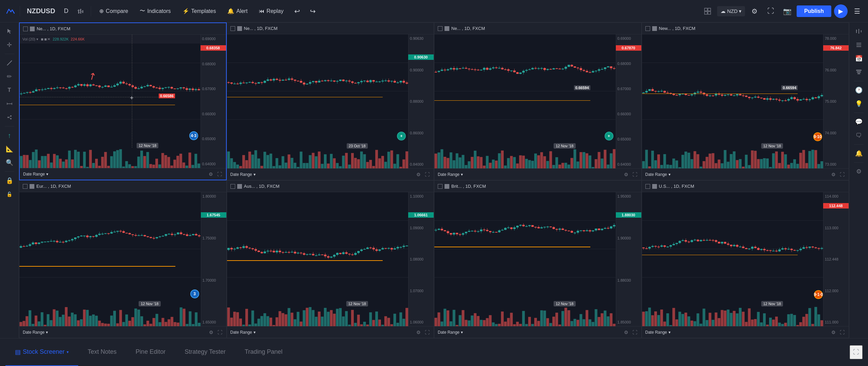 This screenshot has height=366, width=868. What do you see at coordinates (10, 45) in the screenshot?
I see `tool-crosshair: ✛` at bounding box center [10, 45].